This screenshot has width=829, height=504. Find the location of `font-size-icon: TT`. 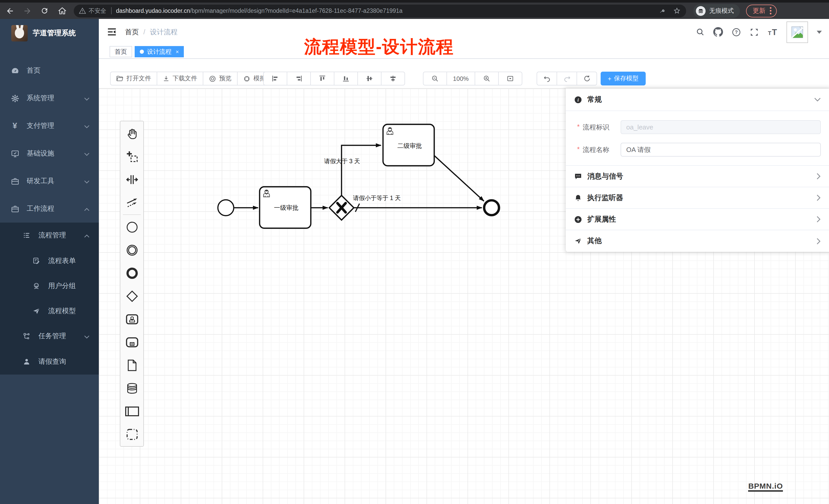

font-size-icon: TT is located at coordinates (772, 32).